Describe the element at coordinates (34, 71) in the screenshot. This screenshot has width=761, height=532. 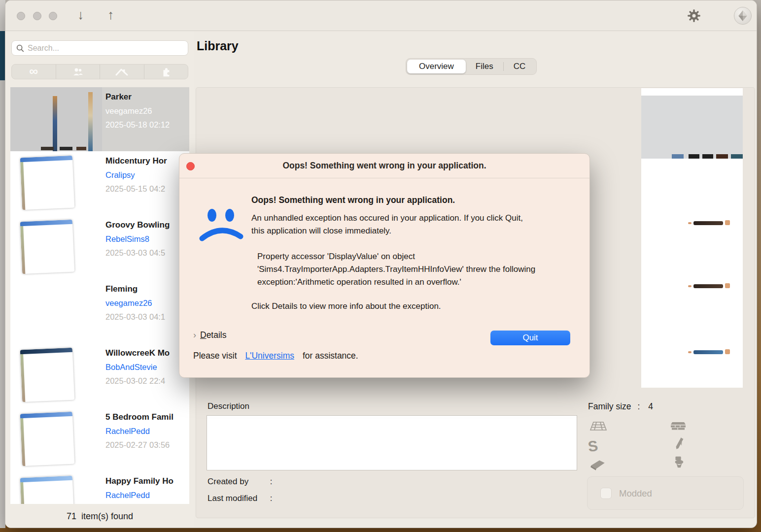
I see `infinity-icon: ∞` at that location.